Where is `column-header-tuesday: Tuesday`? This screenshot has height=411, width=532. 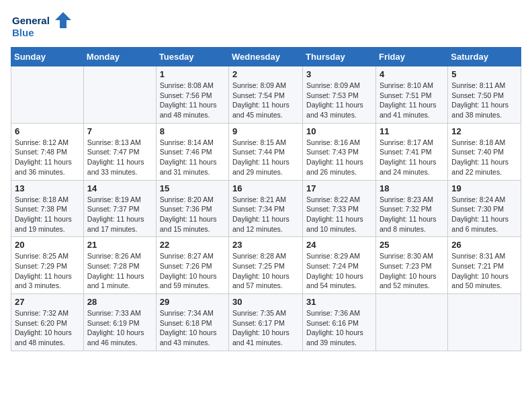 column-header-tuesday: Tuesday is located at coordinates (192, 57).